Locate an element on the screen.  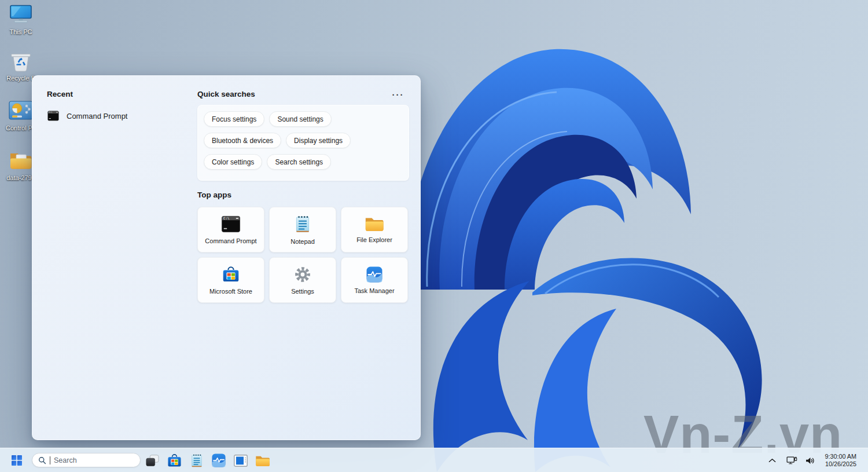
chip-focus-settings: Focus settings is located at coordinates (234, 119).